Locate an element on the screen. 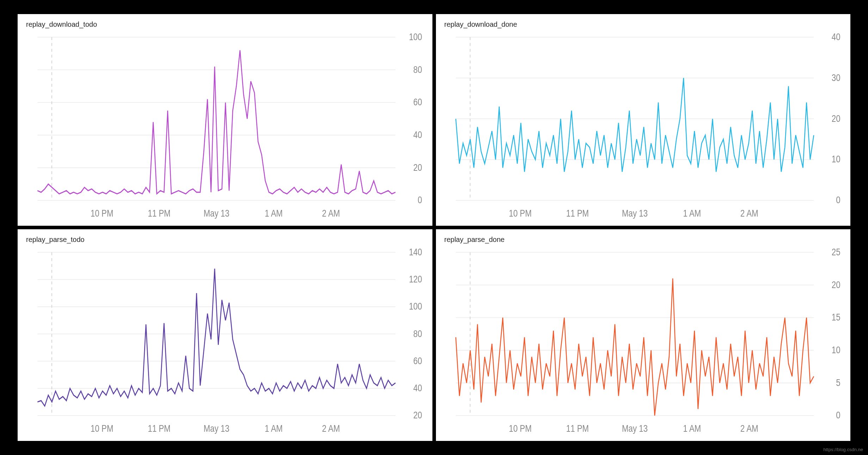  y-tick-label: 15 is located at coordinates (836, 317).